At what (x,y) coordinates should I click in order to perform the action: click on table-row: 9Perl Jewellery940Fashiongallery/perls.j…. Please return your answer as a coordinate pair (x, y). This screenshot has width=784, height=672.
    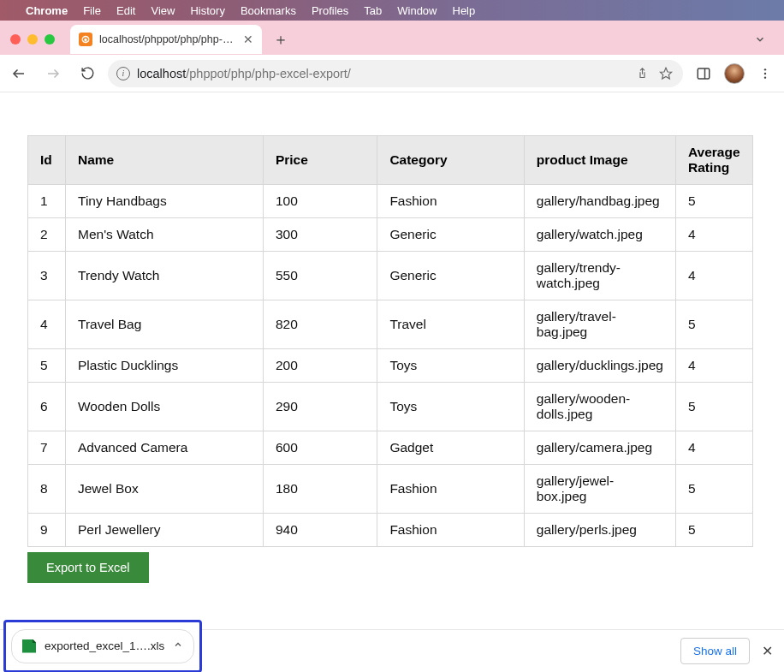
    Looking at the image, I should click on (390, 531).